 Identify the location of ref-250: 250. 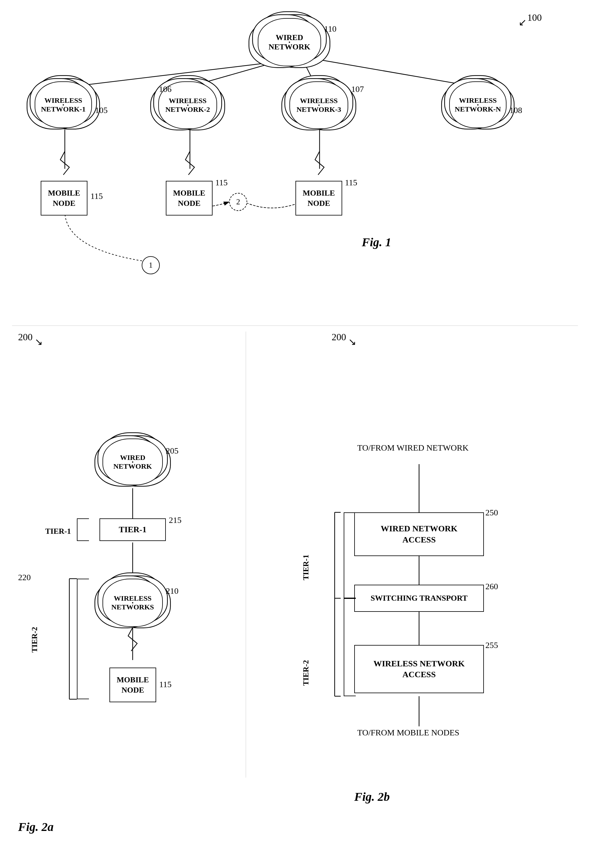
(492, 513).